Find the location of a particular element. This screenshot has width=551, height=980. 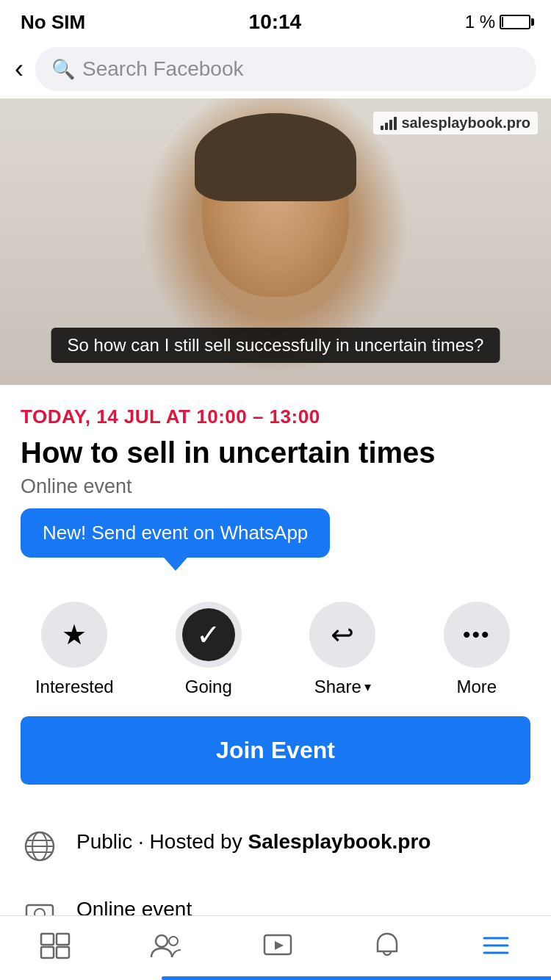

share-icon: ↪ is located at coordinates (342, 635).